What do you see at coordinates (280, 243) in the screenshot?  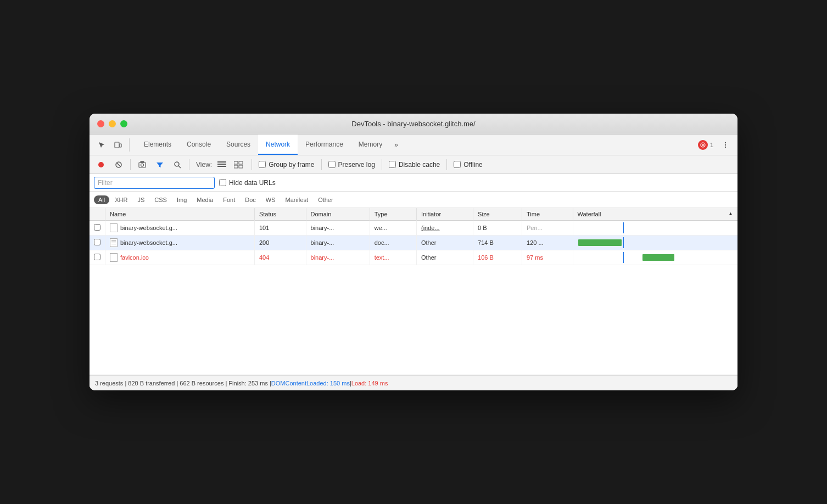 I see `status-cell: 200` at bounding box center [280, 243].